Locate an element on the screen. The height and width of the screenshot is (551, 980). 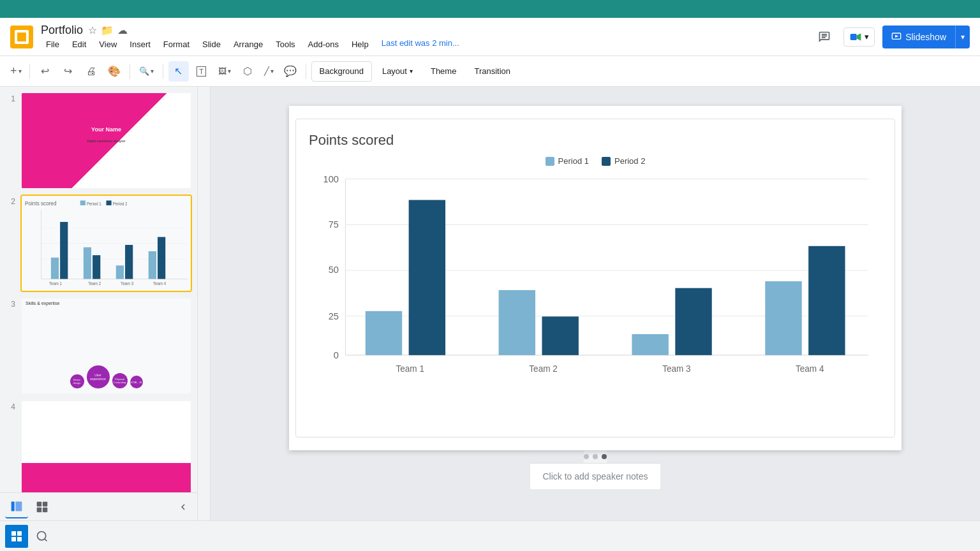
legend-label-2: Period 2 is located at coordinates (630, 161).